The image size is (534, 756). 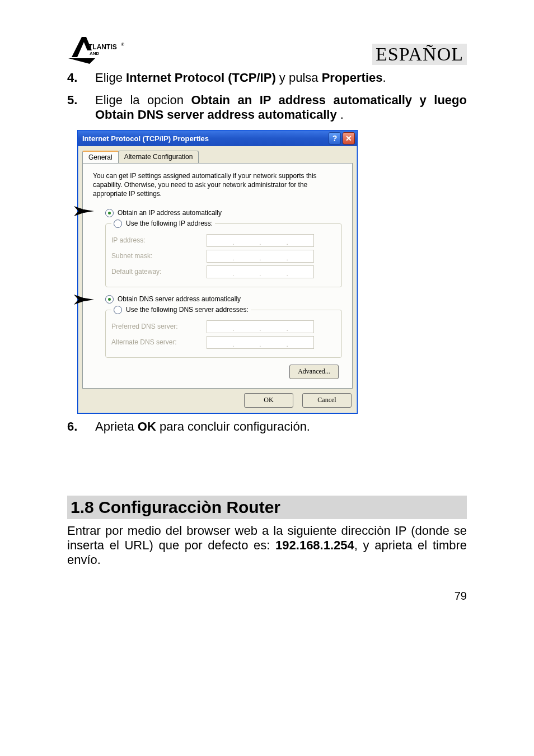 I want to click on close-icon: ✕, so click(x=349, y=138).